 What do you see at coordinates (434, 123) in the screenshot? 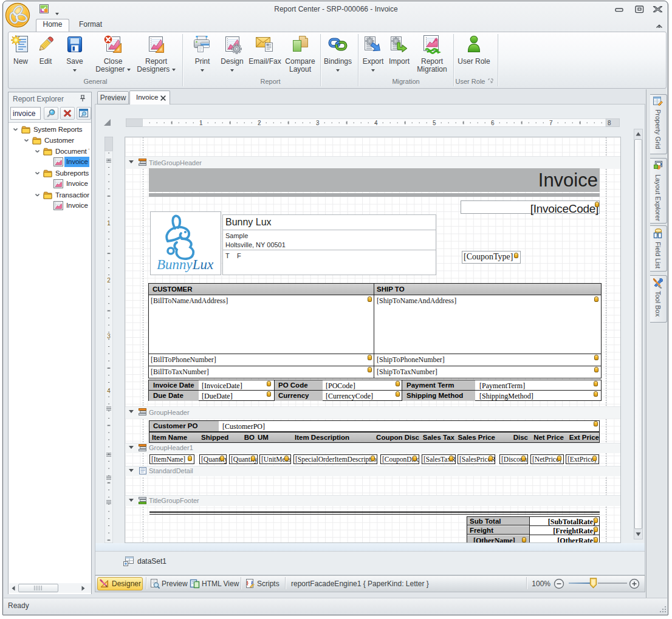
I see `svg-text: 5` at bounding box center [434, 123].